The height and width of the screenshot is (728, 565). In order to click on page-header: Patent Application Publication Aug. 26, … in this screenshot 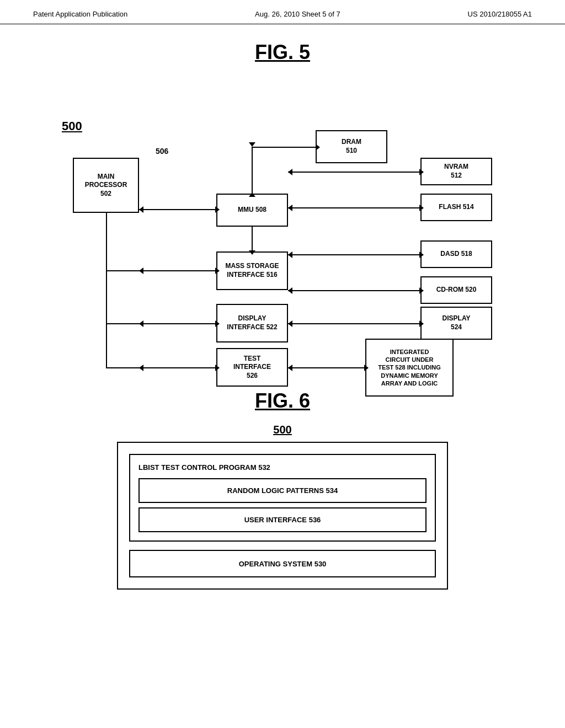, I will do `click(282, 12)`.